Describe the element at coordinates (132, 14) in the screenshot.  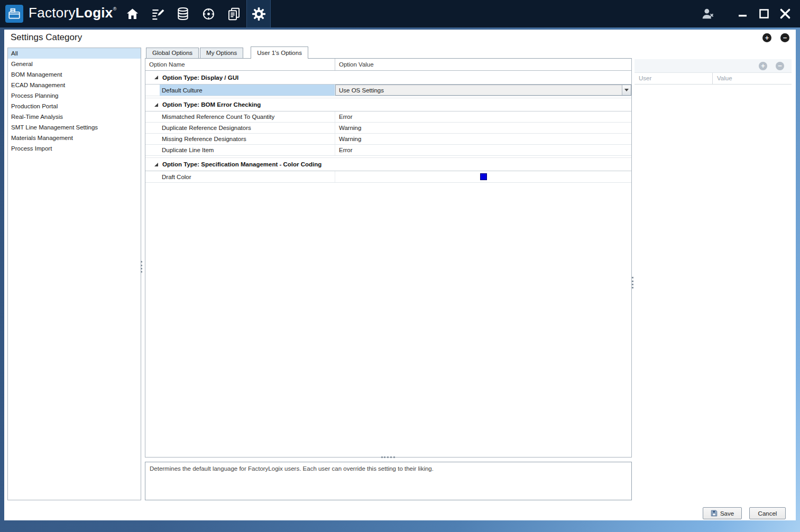
I see `home-icon` at that location.